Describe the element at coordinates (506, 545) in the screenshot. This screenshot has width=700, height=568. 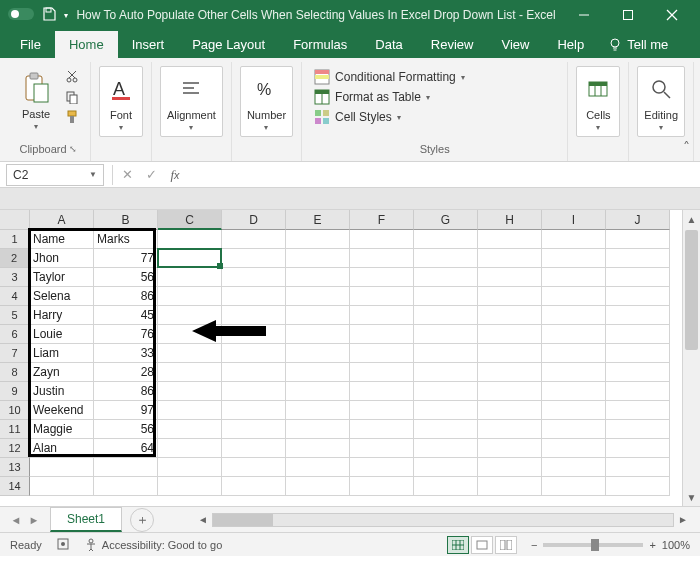
I see `view-page-break-button` at that location.